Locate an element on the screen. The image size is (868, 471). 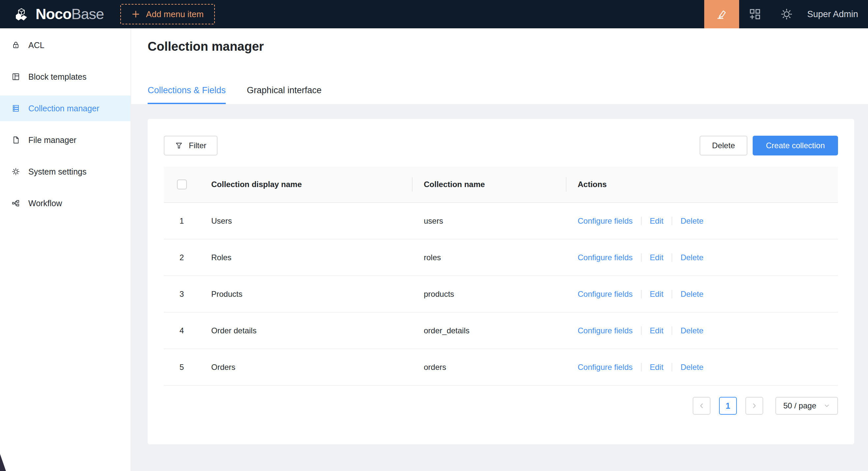
create-collection-button: Create collection is located at coordinates (795, 145).